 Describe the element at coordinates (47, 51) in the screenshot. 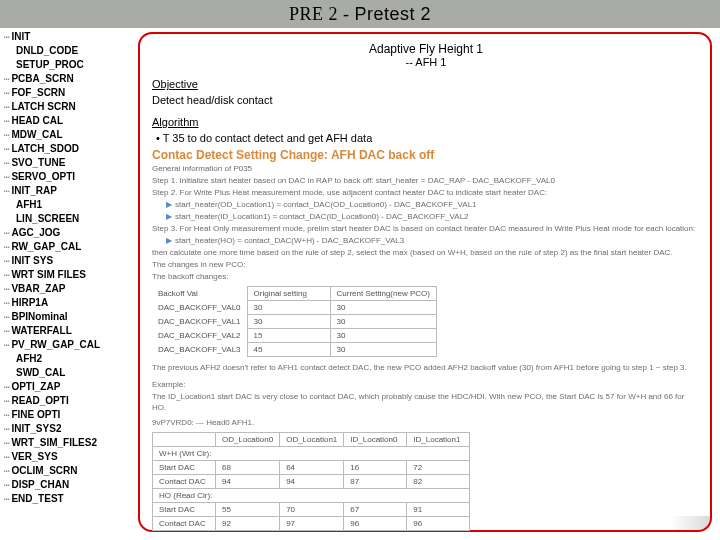

I see `tree-label: DNLD_CODE` at that location.